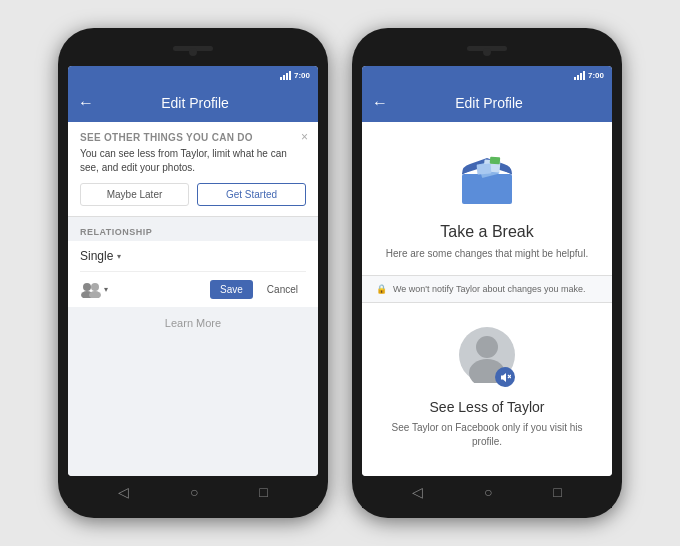 Image resolution: width=680 pixels, height=546 pixels. What do you see at coordinates (488, 492) in the screenshot?
I see `home-nav-icon-right: ○` at bounding box center [488, 492].